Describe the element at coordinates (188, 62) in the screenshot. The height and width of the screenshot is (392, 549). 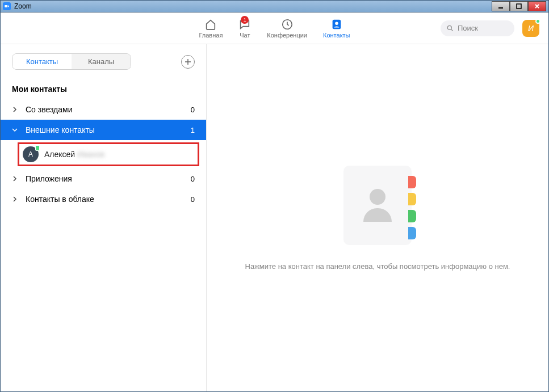
I see `plus-icon` at that location.